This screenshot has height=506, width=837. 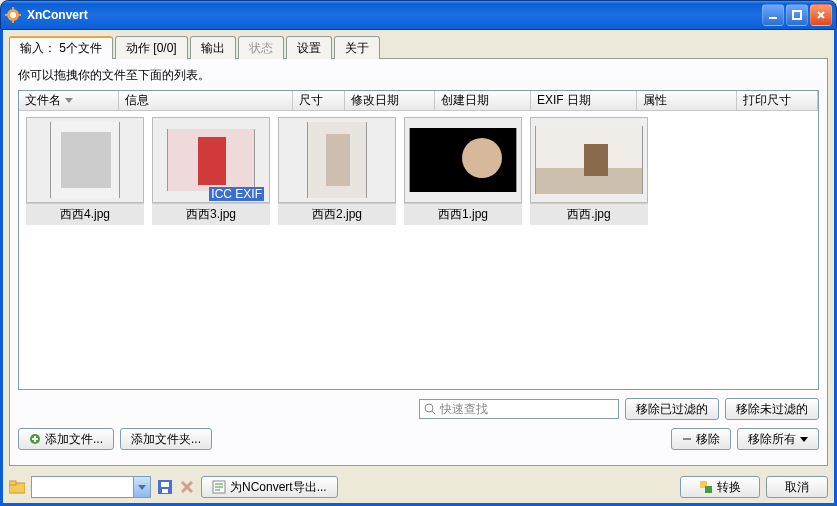 I want to click on col-exif: EXIF 日期, so click(x=584, y=100).